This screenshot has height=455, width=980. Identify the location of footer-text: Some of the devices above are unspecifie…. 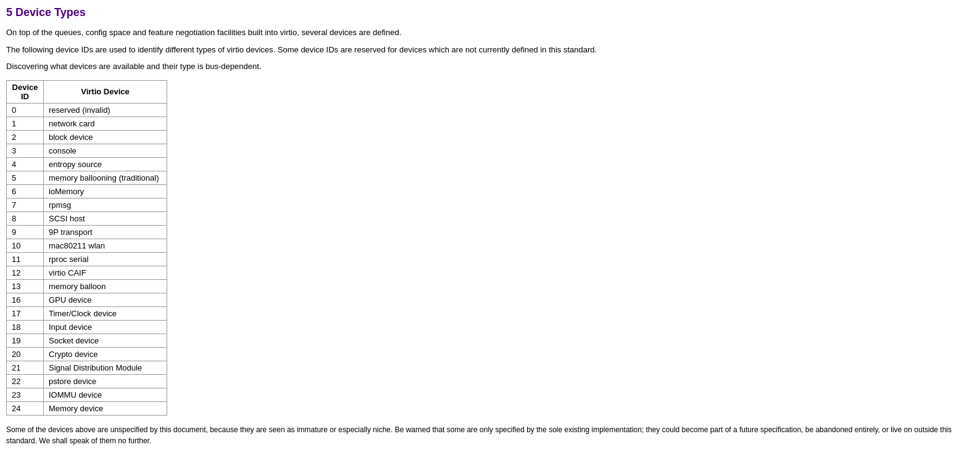
(490, 435).